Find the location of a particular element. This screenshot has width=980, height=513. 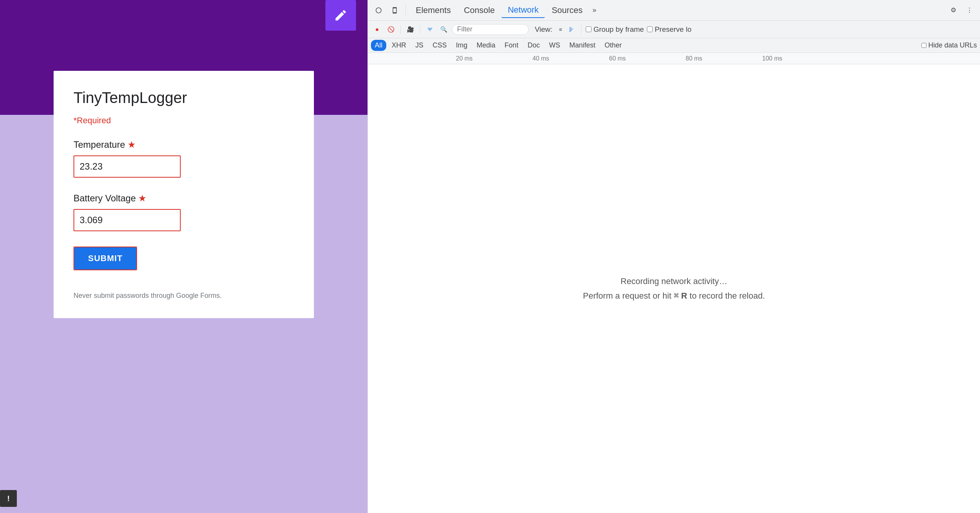

edit-fab-button is located at coordinates (341, 15).